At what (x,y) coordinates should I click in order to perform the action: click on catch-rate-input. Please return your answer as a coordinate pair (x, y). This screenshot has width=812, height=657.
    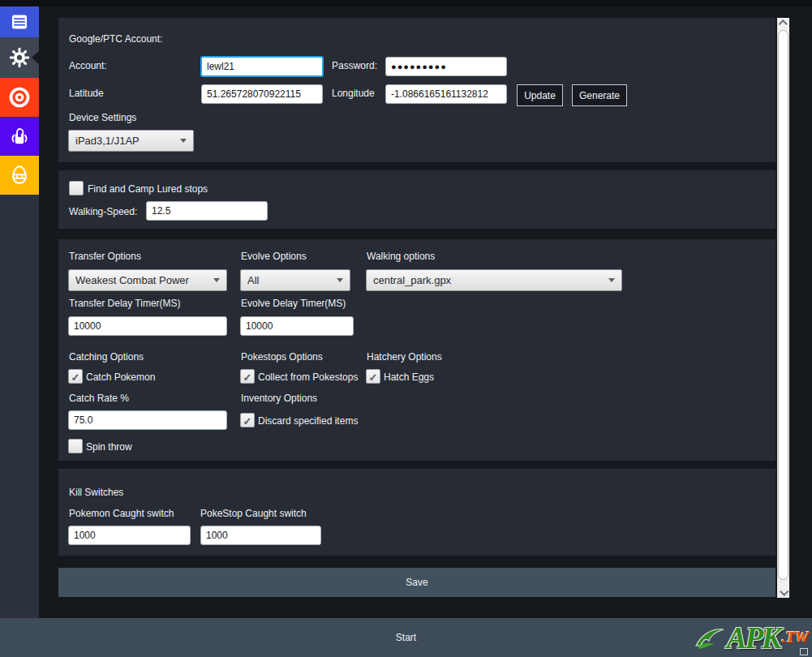
    Looking at the image, I should click on (148, 420).